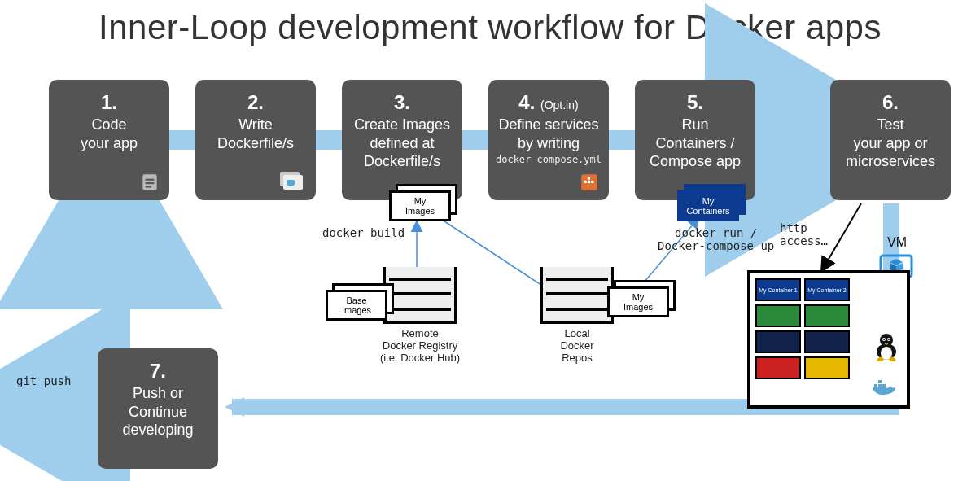 Image resolution: width=980 pixels, height=481 pixels. I want to click on step-text: Push or Continue developing, so click(158, 412).